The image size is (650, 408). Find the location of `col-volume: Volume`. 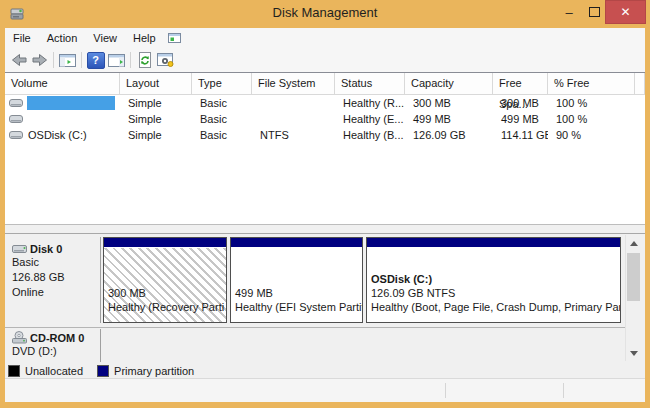

col-volume: Volume is located at coordinates (62, 84).